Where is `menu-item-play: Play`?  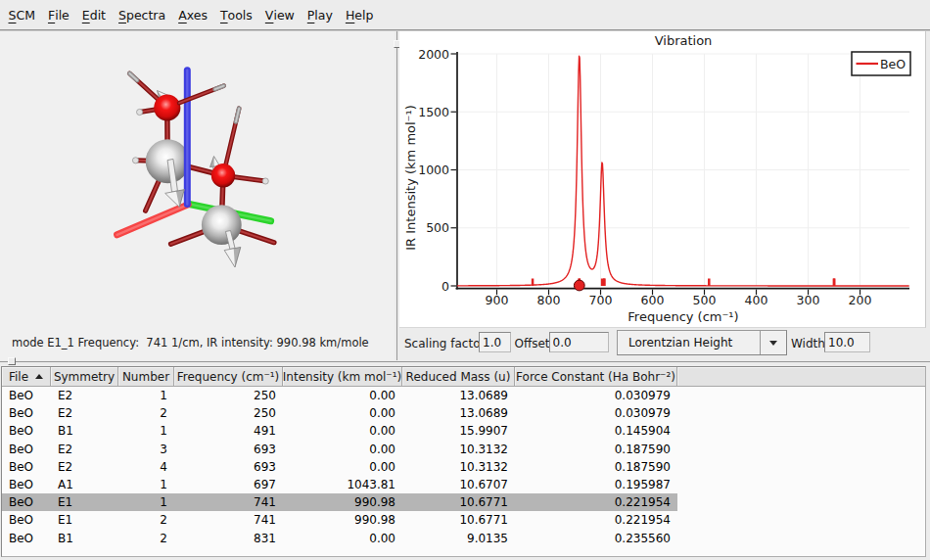 menu-item-play: Play is located at coordinates (319, 15).